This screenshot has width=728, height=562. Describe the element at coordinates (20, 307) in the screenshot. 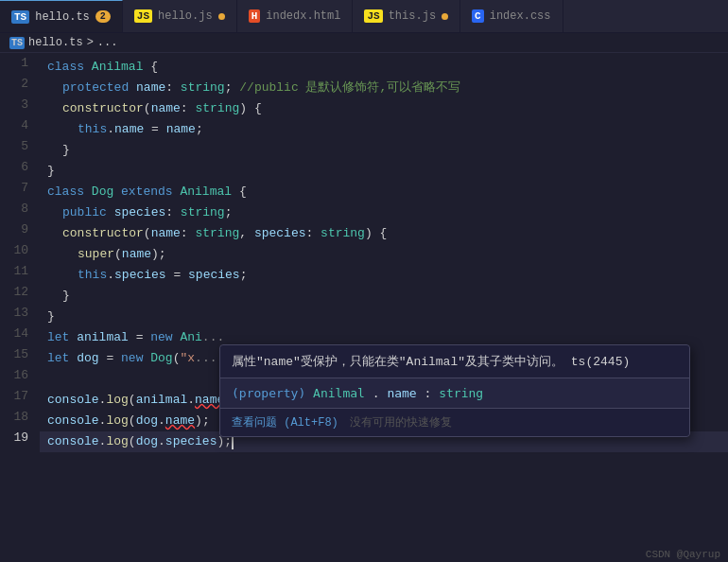

I see `line-numbers: 1 2 3 4 5 6 7 8 9 10 11 12 13 14 15 16 1…` at that location.